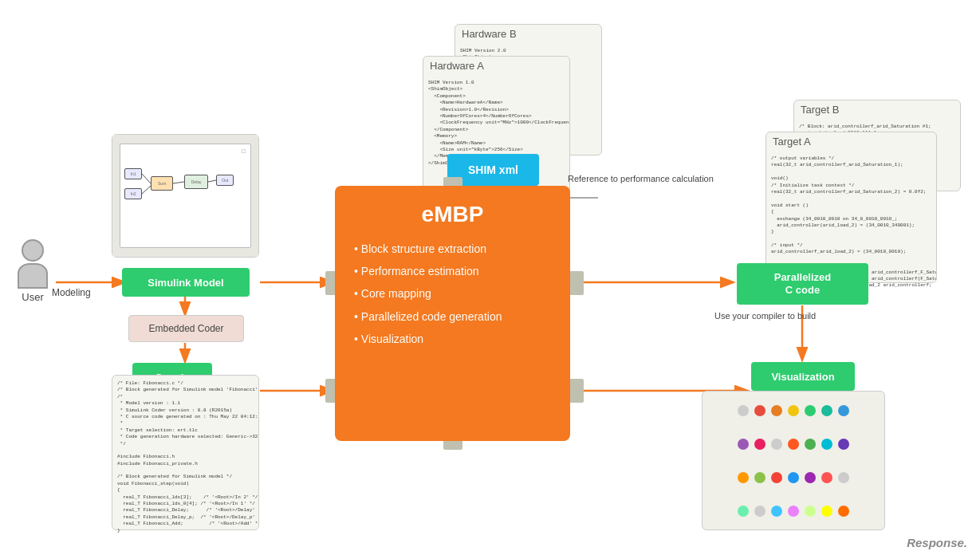 This screenshot has width=980, height=559. I want to click on reference-note-label: Reference to performance calculation, so click(641, 179).